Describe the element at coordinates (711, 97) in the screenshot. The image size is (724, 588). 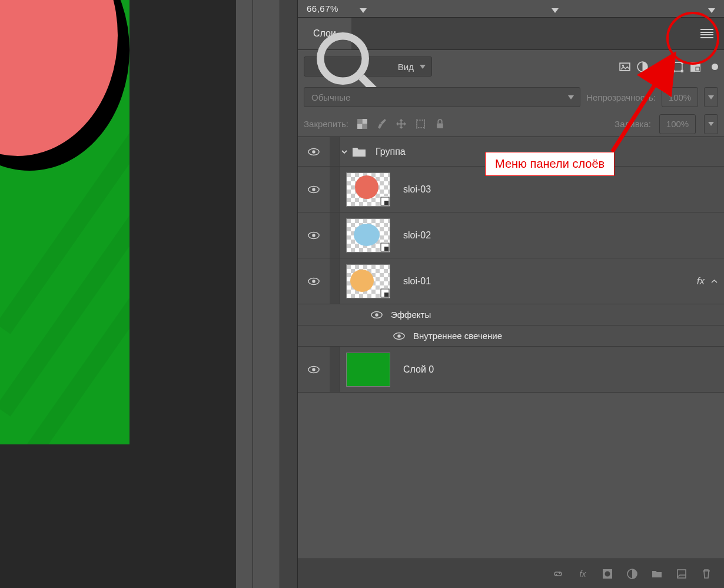
I see `opacity-stepper` at that location.